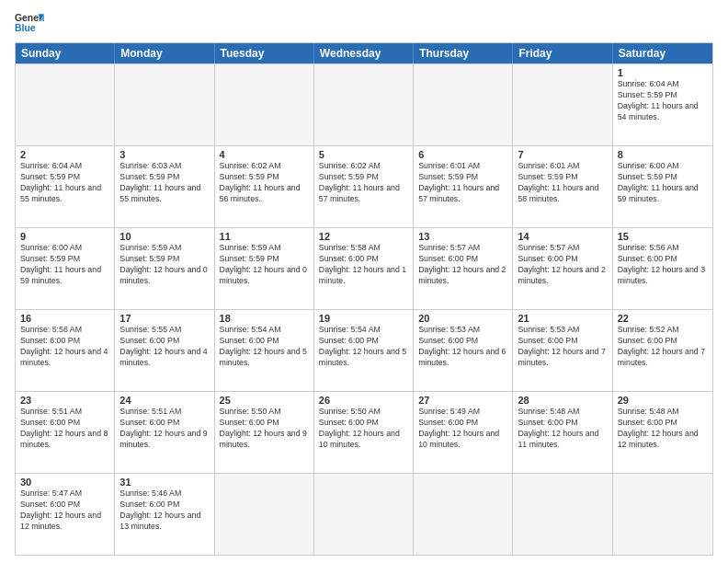  Describe the element at coordinates (265, 53) in the screenshot. I see `weekday-header-tuesday: Tuesday` at that location.